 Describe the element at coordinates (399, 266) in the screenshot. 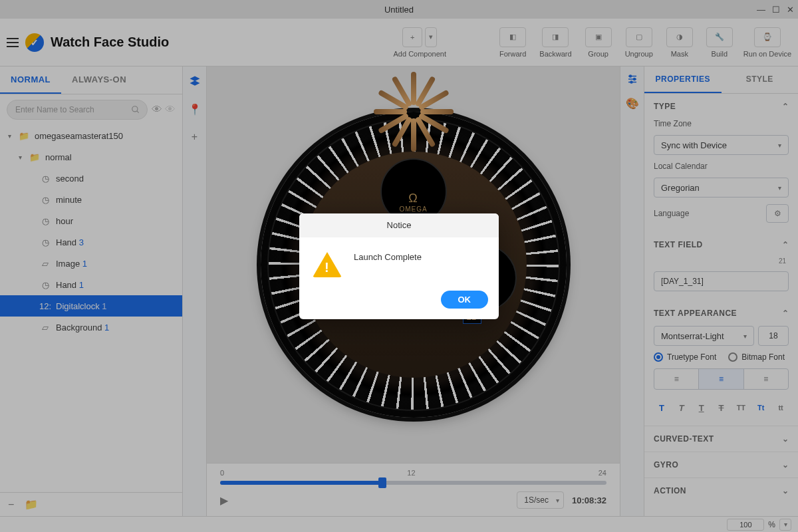

I see `notice-dialog: Notice Launch Complete OK` at that location.